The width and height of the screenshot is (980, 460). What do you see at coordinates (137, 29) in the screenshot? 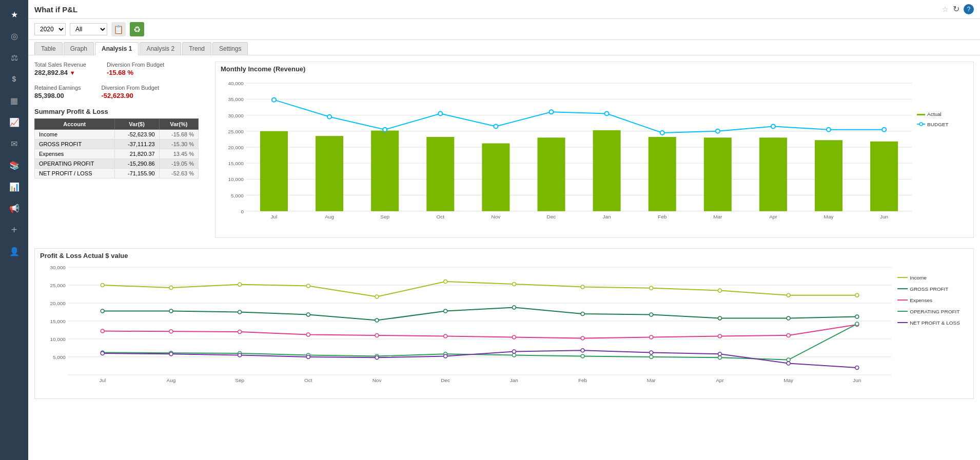
I see `refresh-data-button: ♻` at bounding box center [137, 29].